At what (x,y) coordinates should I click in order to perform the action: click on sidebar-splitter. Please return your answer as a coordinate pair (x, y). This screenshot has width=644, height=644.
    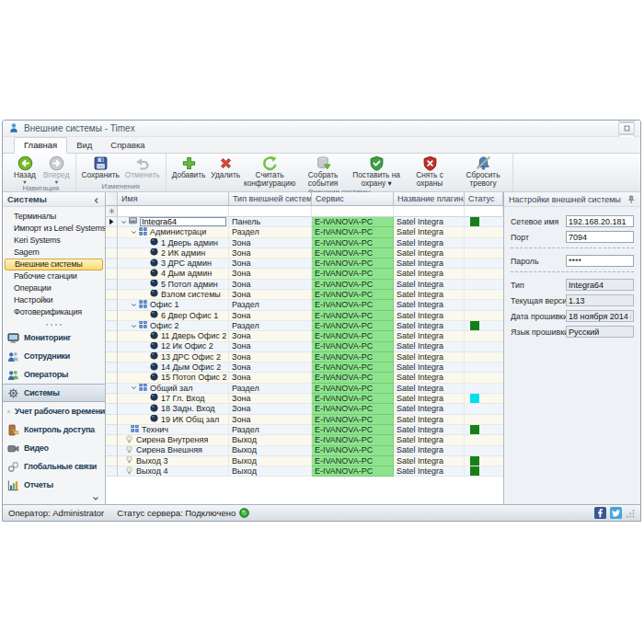
    Looking at the image, I should click on (53, 324).